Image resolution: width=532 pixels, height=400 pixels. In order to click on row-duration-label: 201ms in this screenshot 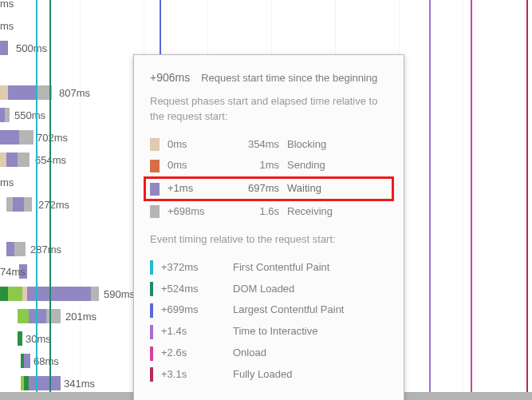, I will do `click(81, 316)`.